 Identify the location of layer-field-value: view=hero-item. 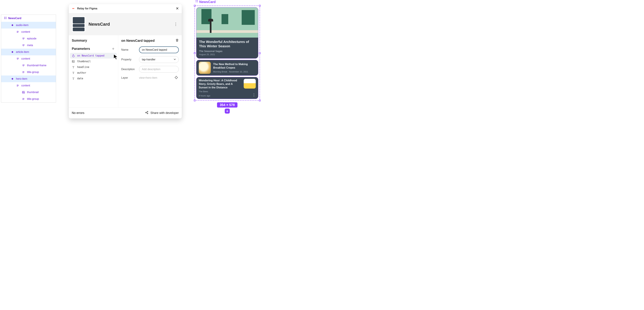
(156, 78).